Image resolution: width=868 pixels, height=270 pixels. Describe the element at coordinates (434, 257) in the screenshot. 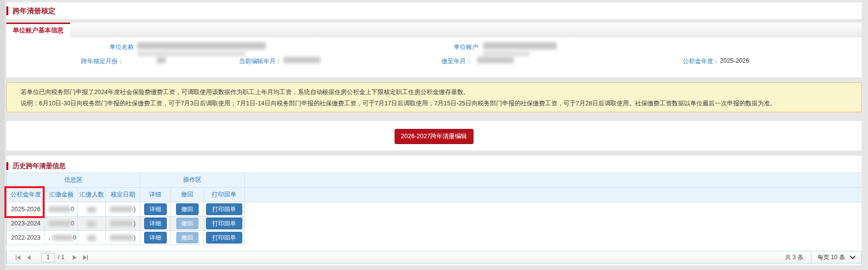

I see `pagination-bar: / 1 共 3 条 每页 10 条` at that location.